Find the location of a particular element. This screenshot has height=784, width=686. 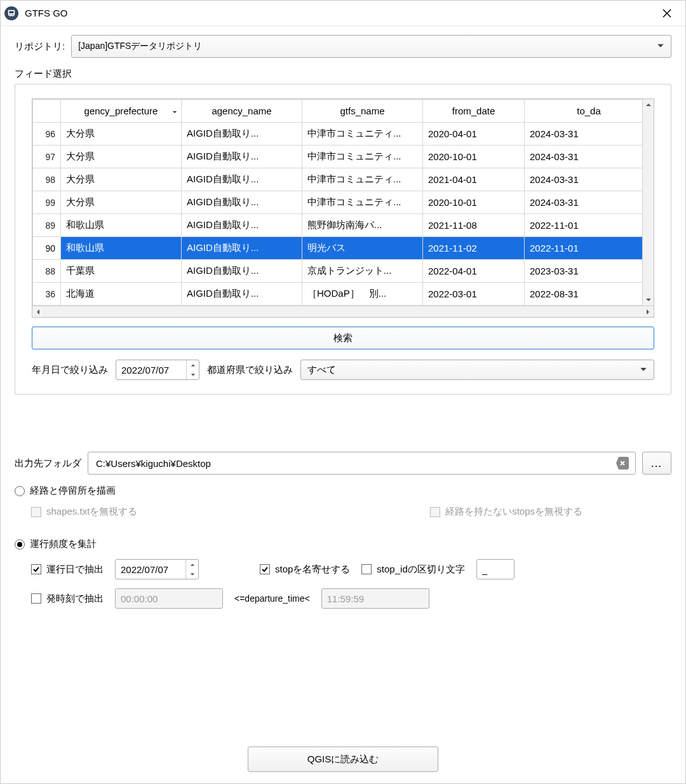

cell: 2020-04-01 is located at coordinates (474, 134).